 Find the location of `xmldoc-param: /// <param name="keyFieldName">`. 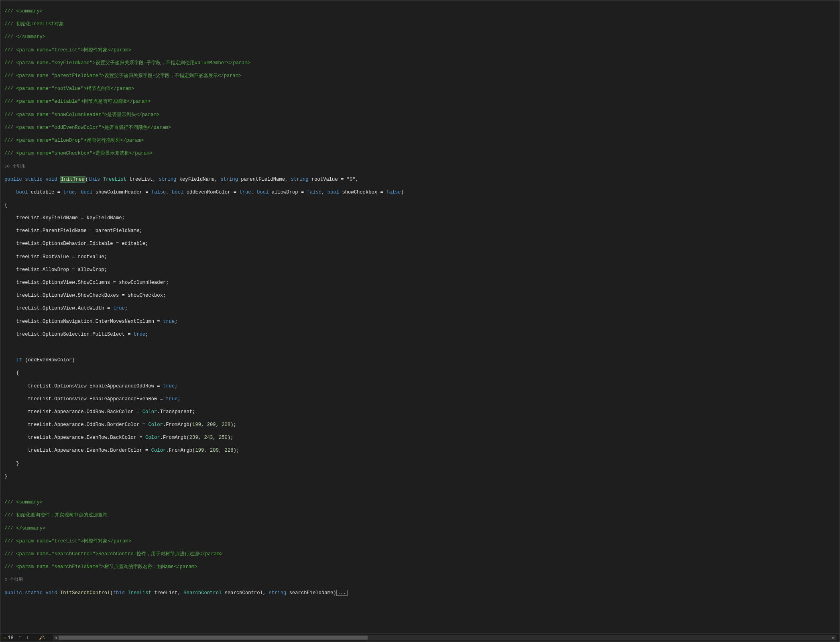

xmldoc-param: /// <param name="keyFieldName"> is located at coordinates (50, 63).